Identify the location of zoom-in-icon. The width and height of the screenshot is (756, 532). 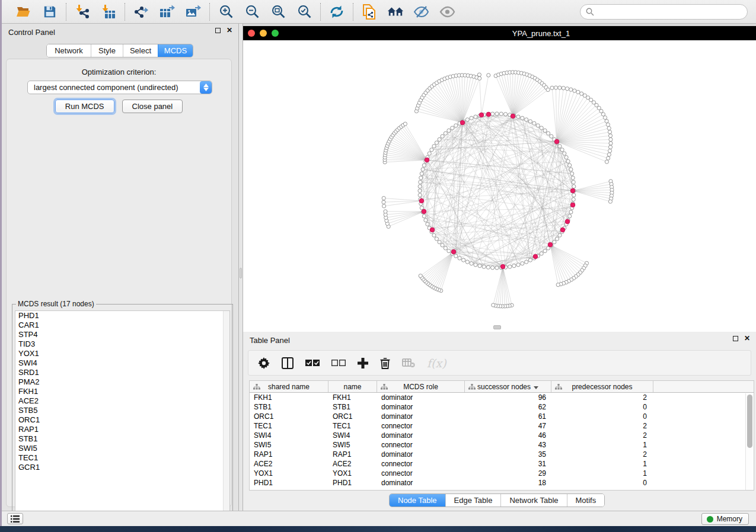
(226, 12).